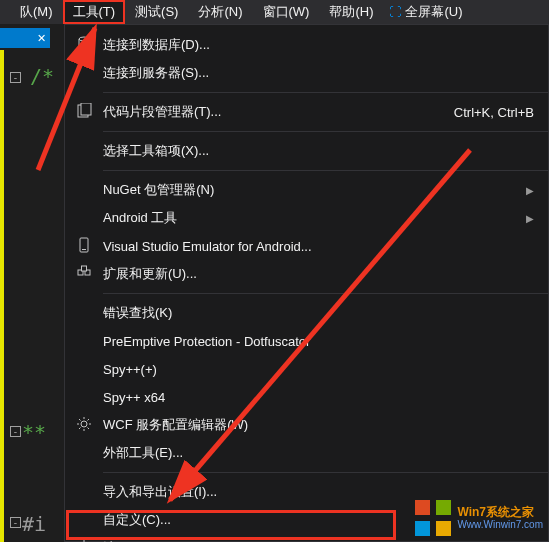 Image resolution: width=549 pixels, height=542 pixels. I want to click on menu-label: 选择工具箱项(X)..., so click(318, 151).